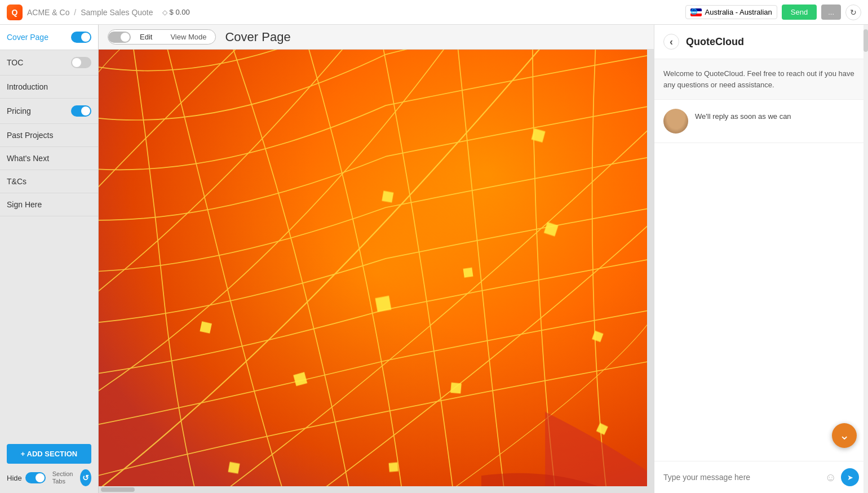  Describe the element at coordinates (715, 42) in the screenshot. I see `chat-title-area: QuoteCloud` at that location.